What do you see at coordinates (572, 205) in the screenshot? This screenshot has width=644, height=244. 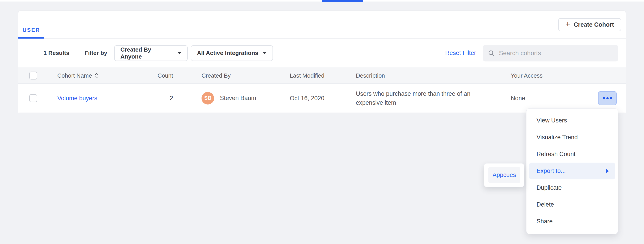 I see `menu-item-delete: Delete` at bounding box center [572, 205].